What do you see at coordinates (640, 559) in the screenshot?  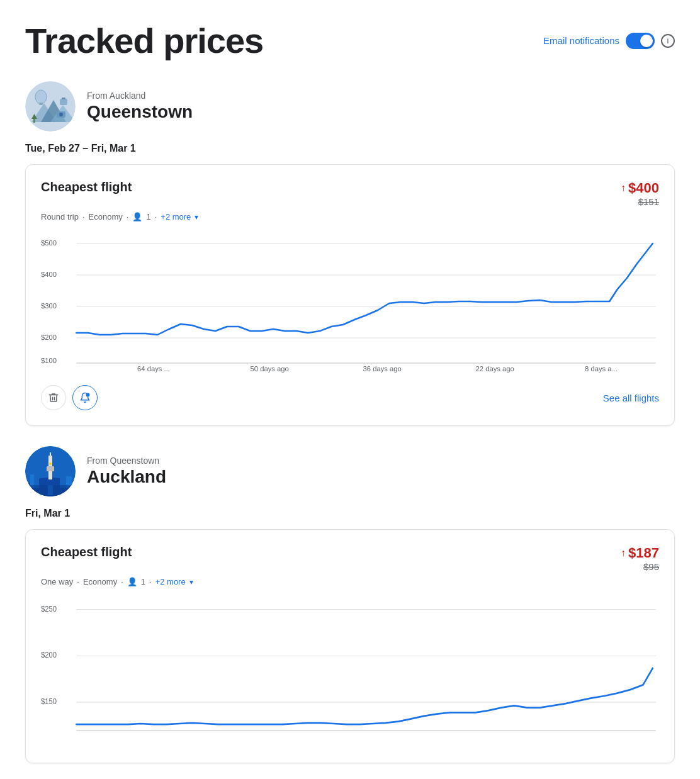 I see `price-block-2: ↑ $187 $95` at bounding box center [640, 559].